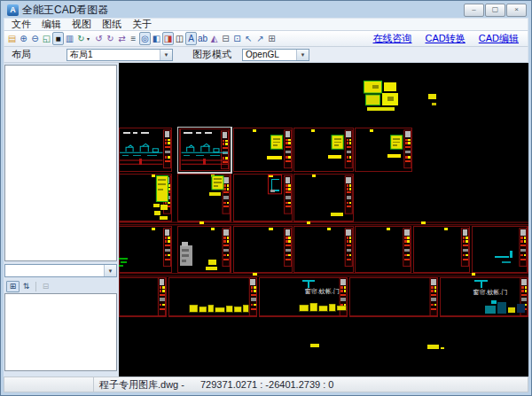  I want to click on title-bar: A 全能王CAD看图器 –▢×, so click(266, 9).